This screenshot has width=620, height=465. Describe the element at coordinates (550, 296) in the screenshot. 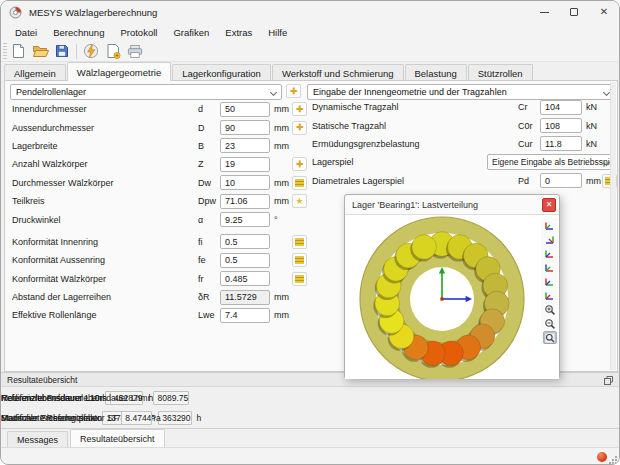

I see `view-bottom-icon` at that location.